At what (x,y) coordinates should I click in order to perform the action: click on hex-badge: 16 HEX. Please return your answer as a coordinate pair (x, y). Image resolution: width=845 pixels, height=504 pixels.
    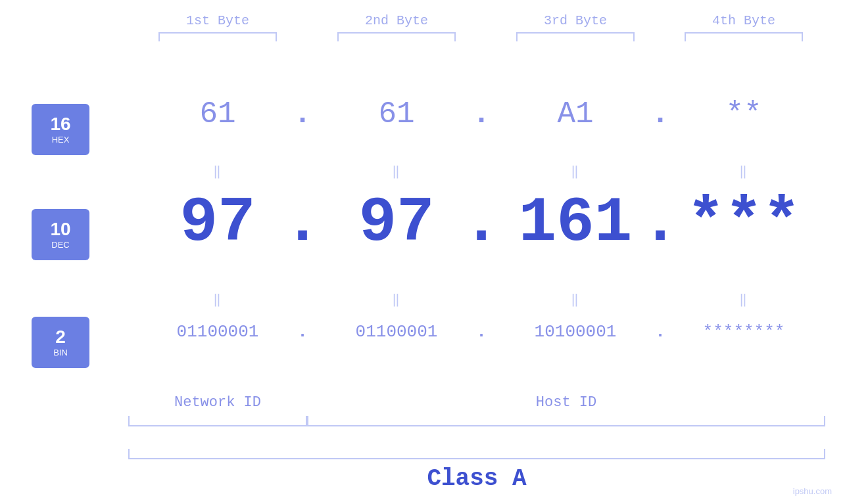
    Looking at the image, I should click on (60, 129).